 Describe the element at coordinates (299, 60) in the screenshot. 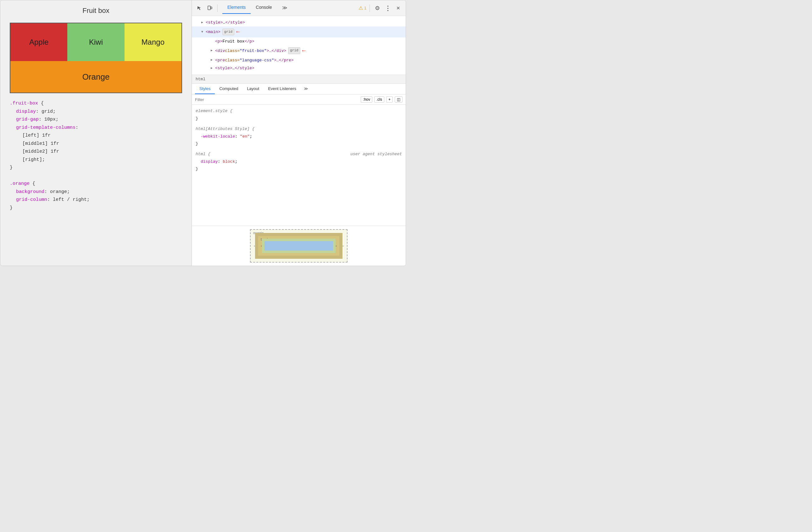

I see `dom-row-pre: ▶ <pre class="language-css">…</pre>` at that location.